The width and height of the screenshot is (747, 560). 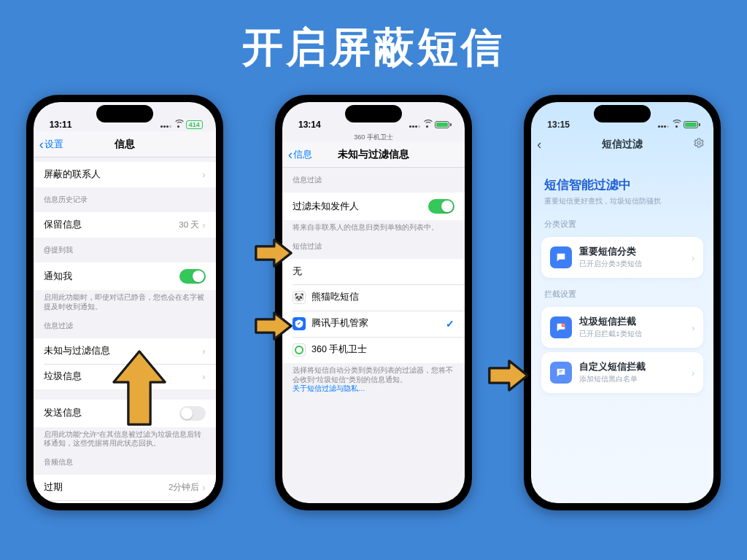 I want to click on cell-label: 垃圾信息, so click(x=63, y=376).